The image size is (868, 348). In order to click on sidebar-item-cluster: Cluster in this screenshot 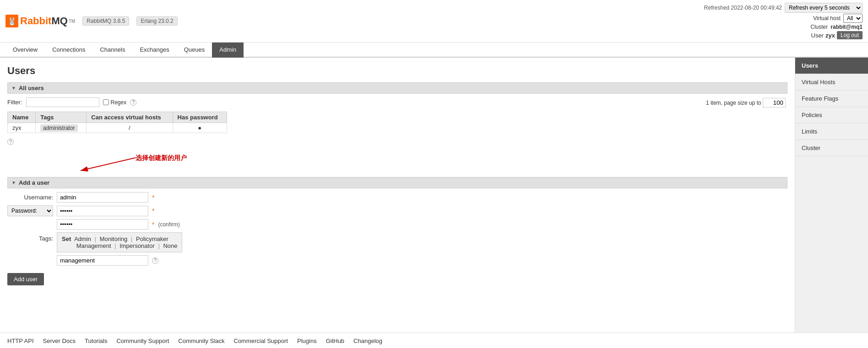, I will do `click(831, 148)`.